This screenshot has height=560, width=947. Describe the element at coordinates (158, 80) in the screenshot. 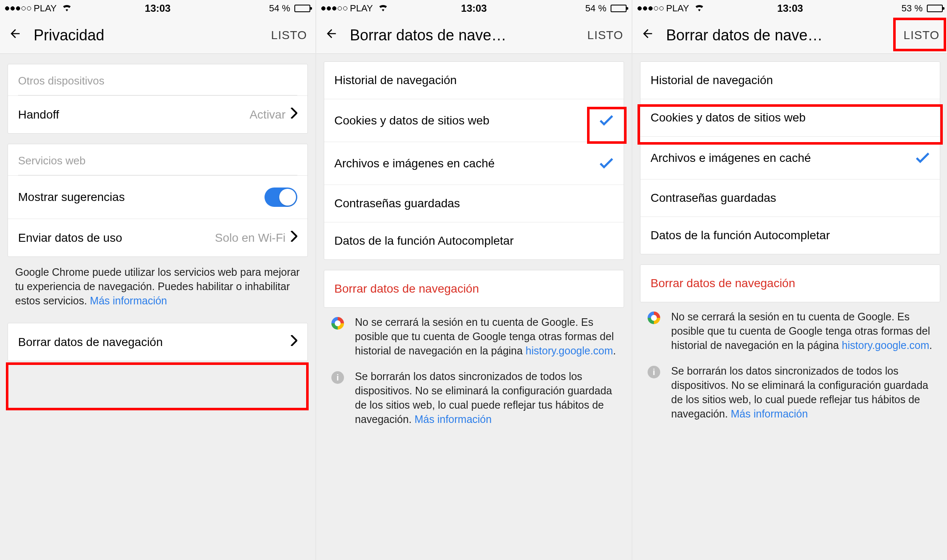

I see `group-header: Otros dispositivos` at that location.